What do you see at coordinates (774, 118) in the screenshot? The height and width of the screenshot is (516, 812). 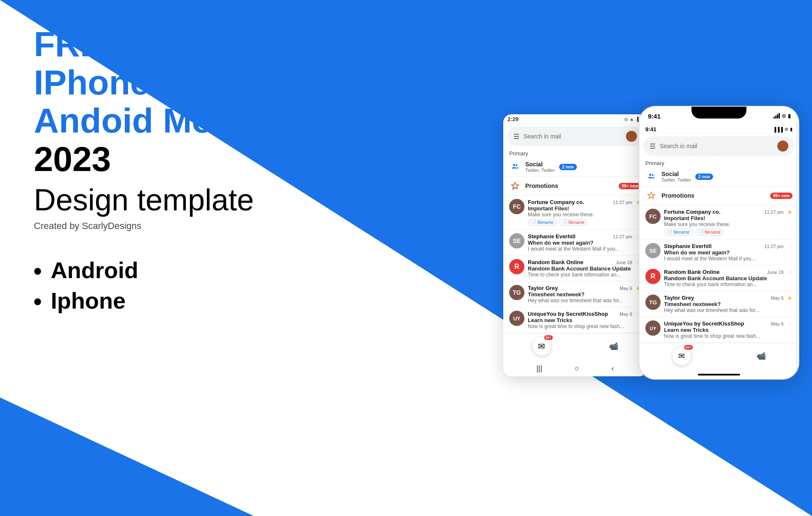 I see `bar1` at bounding box center [774, 118].